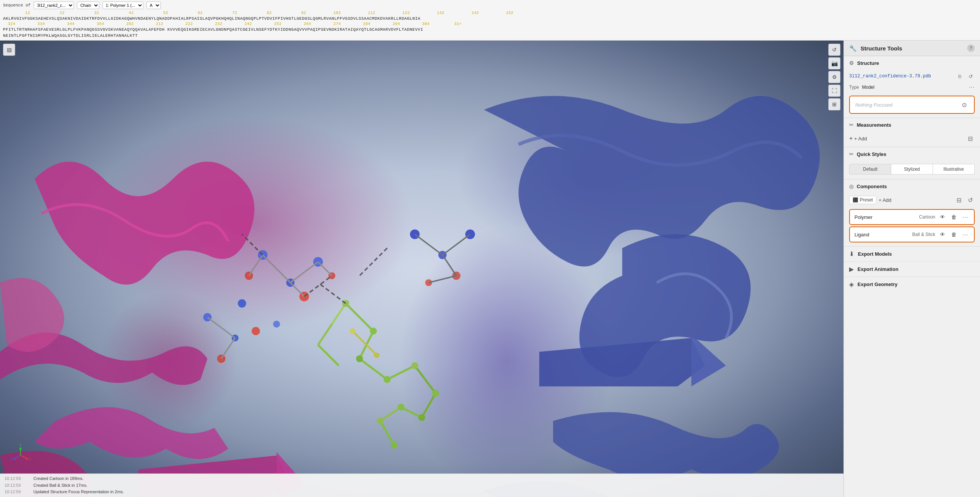 The height and width of the screenshot is (497, 980). I want to click on export-models-icon: ⬇, so click(851, 254).